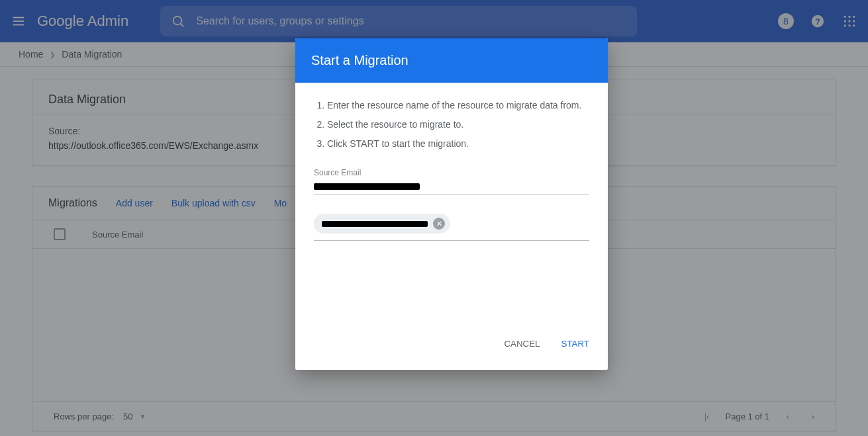 Image resolution: width=868 pixels, height=436 pixels. What do you see at coordinates (439, 224) in the screenshot?
I see `chip-remove-icon: ✕` at bounding box center [439, 224].